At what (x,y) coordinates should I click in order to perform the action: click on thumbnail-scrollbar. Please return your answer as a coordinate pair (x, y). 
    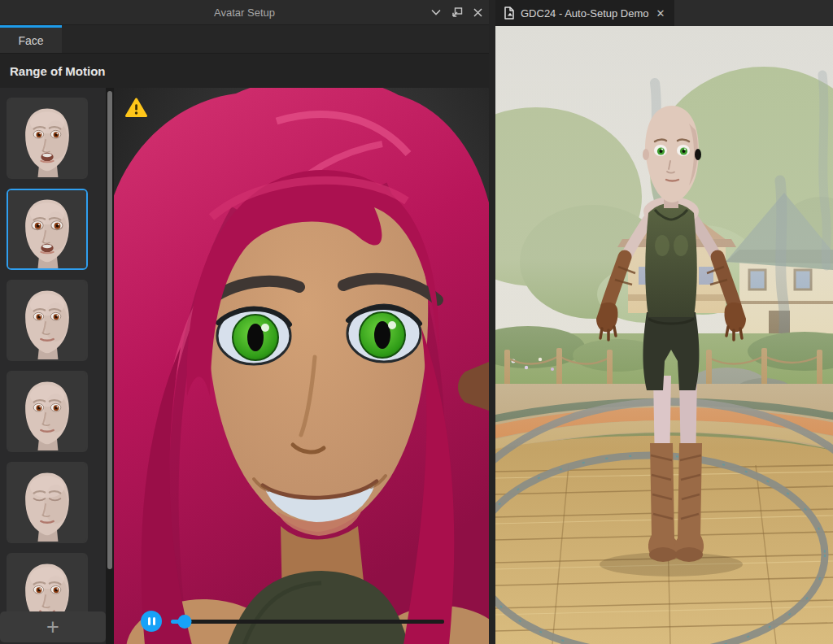
    Looking at the image, I should click on (110, 366).